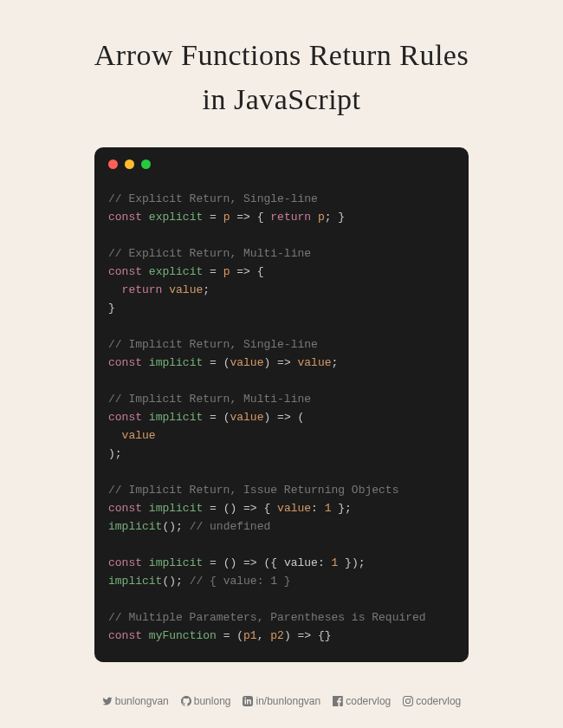 The height and width of the screenshot is (728, 563). Describe the element at coordinates (282, 701) in the screenshot. I see `social-links: bunlongvan bunlong in/bunlongvan codervl…` at that location.